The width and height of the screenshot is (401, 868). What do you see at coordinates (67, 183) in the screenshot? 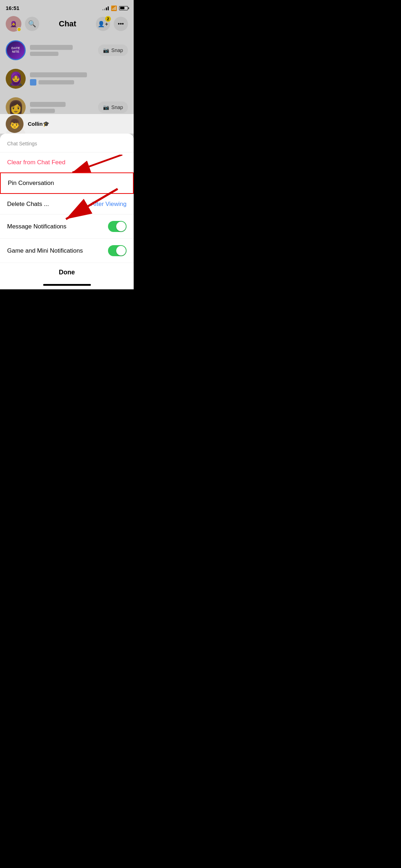
I see `pin-conversation-item: Pin Conversation` at bounding box center [67, 183].